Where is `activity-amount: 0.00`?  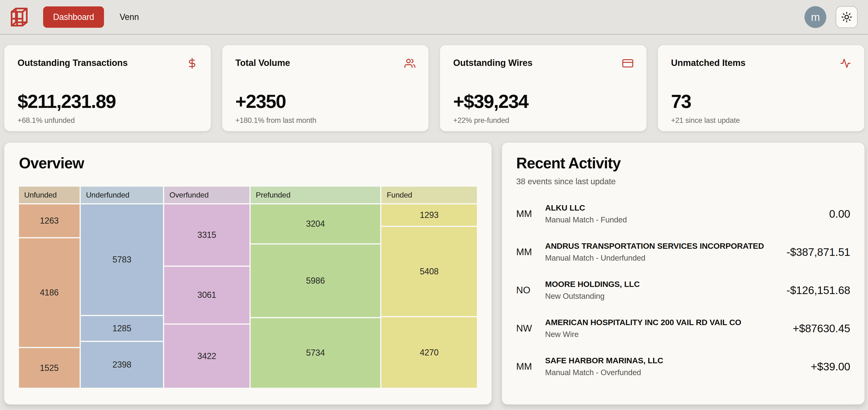 activity-amount: 0.00 is located at coordinates (837, 214).